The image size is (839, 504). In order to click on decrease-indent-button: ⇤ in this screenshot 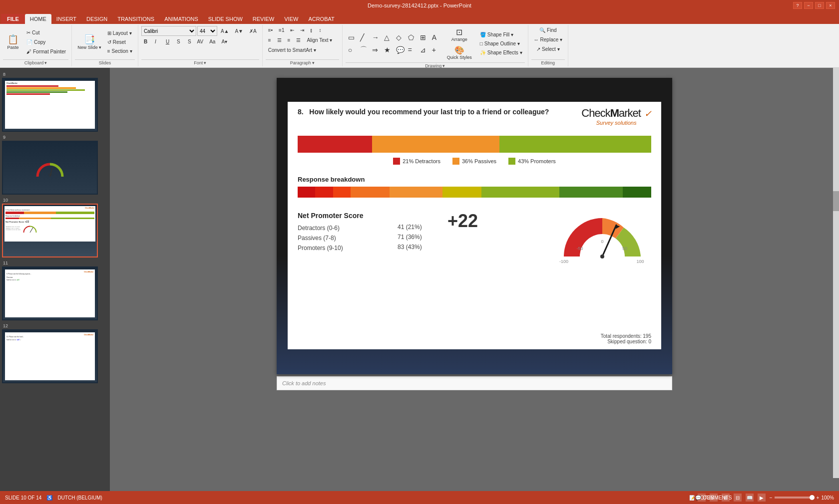, I will do `click(292, 30)`.